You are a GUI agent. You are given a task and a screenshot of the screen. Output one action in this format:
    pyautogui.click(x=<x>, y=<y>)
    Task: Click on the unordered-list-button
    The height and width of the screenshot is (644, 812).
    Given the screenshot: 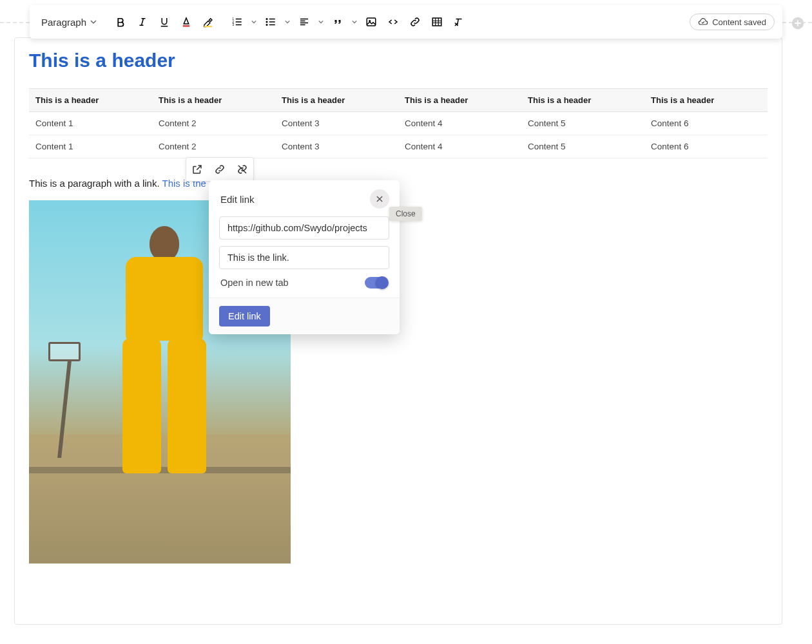 What is the action you would take?
    pyautogui.click(x=271, y=22)
    